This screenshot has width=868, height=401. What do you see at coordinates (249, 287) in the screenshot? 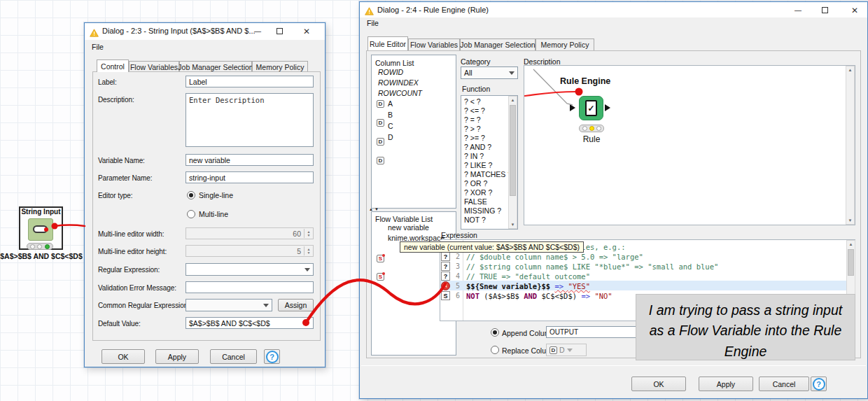
I see `validation-error-input` at bounding box center [249, 287].